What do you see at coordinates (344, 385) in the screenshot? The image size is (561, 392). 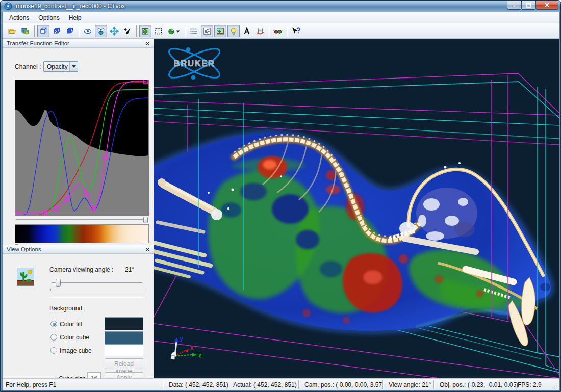 I see `status-camera-position: Cam. pos.: ( 0.00, 0.00, 3.57)` at bounding box center [344, 385].